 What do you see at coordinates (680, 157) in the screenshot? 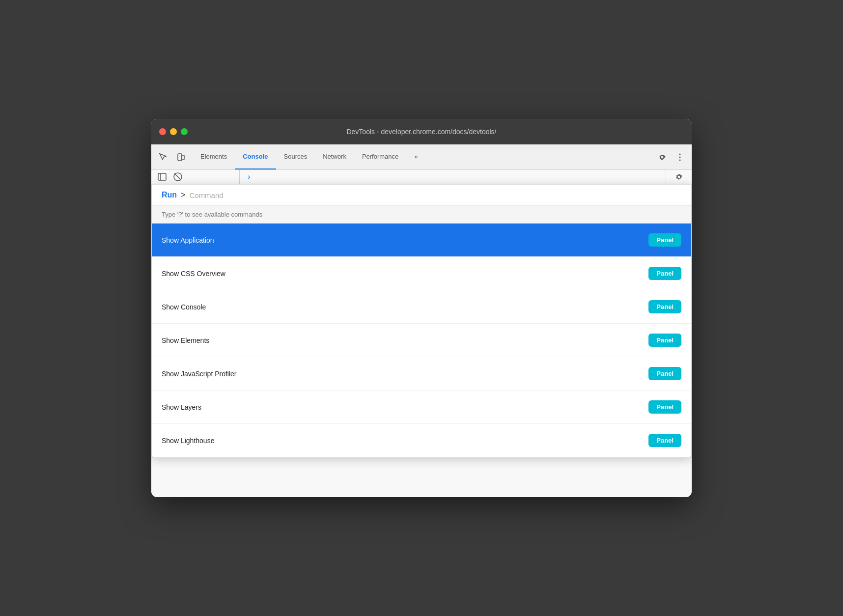
I see `more-options-button` at bounding box center [680, 157].